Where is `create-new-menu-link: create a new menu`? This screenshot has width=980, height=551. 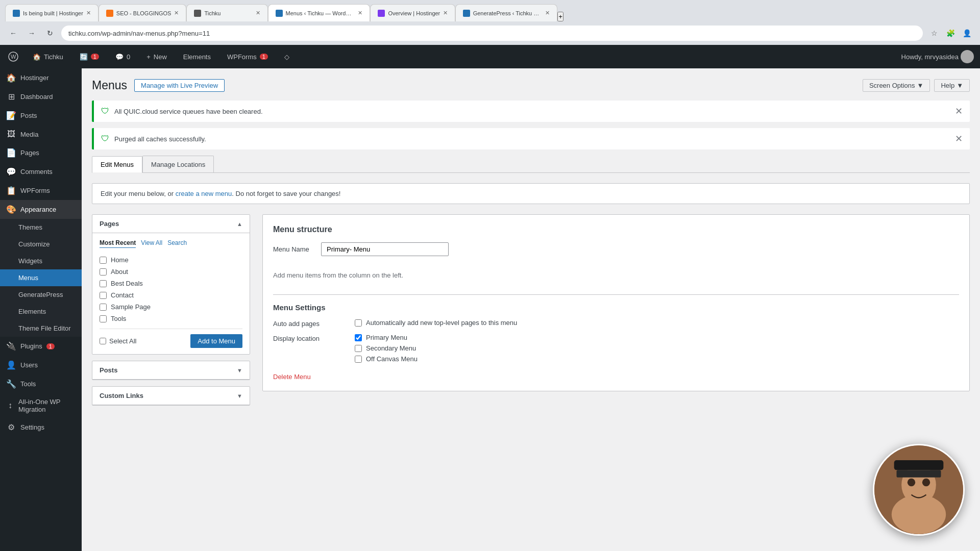
create-new-menu-link: create a new menu is located at coordinates (204, 194).